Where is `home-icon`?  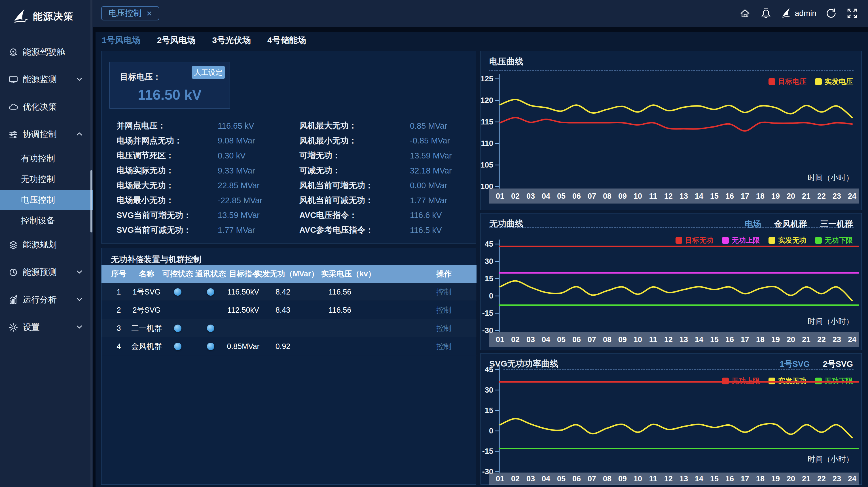 home-icon is located at coordinates (745, 13).